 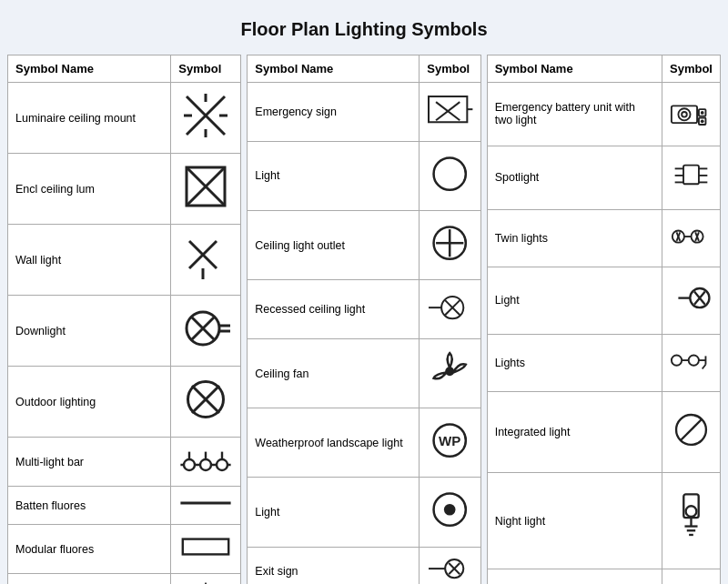 I want to click on symbol-name: Encl ceiling lum, so click(x=89, y=189).